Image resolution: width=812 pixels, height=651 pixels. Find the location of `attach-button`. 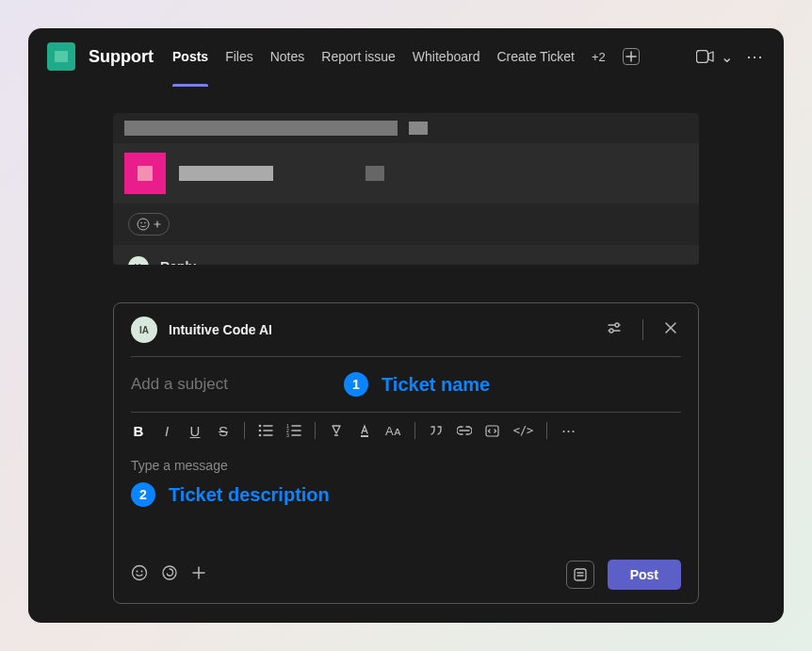

attach-button is located at coordinates (199, 575).